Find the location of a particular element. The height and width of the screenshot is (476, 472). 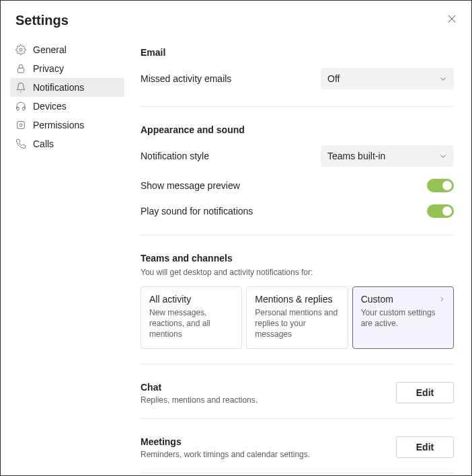

missed-emails-label: Missed activity emails is located at coordinates (186, 79).